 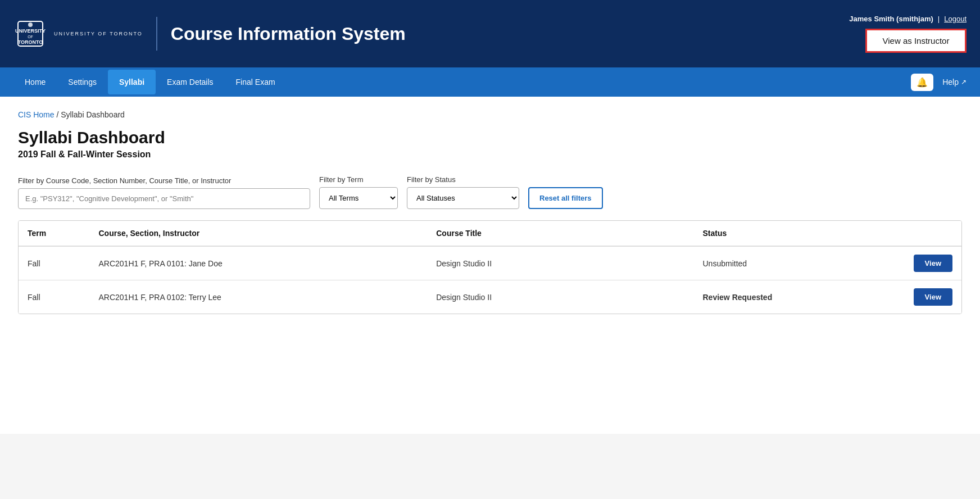 What do you see at coordinates (30, 31) in the screenshot?
I see `svg-text: UNIVERSITY` at bounding box center [30, 31].